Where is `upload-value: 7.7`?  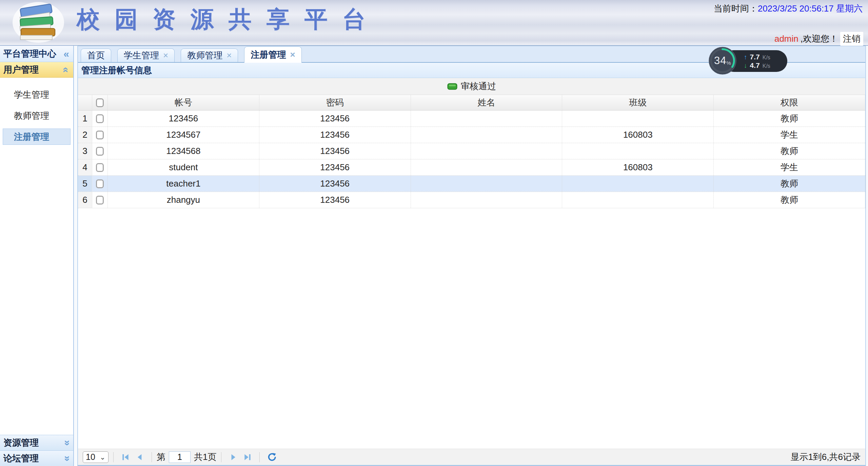 upload-value: 7.7 is located at coordinates (755, 57).